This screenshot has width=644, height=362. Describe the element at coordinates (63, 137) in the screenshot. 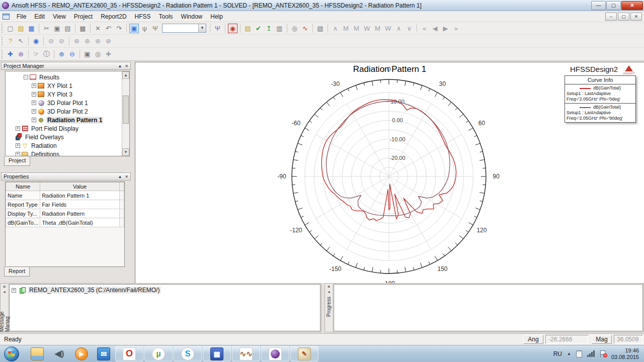

I see `tree-item-field-overlays: Field Overlays` at that location.